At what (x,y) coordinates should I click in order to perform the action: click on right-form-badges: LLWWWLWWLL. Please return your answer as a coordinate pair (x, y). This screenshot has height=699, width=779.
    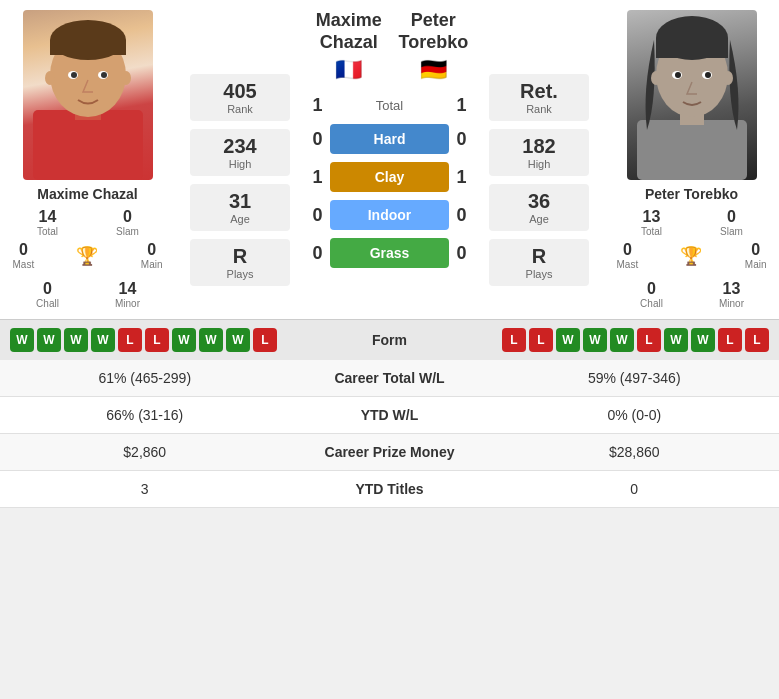
    Looking at the image, I should click on (605, 340).